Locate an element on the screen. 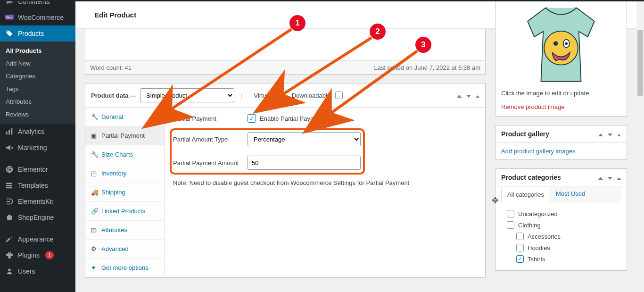  subnav-attributes: Attributes is located at coordinates (38, 102).